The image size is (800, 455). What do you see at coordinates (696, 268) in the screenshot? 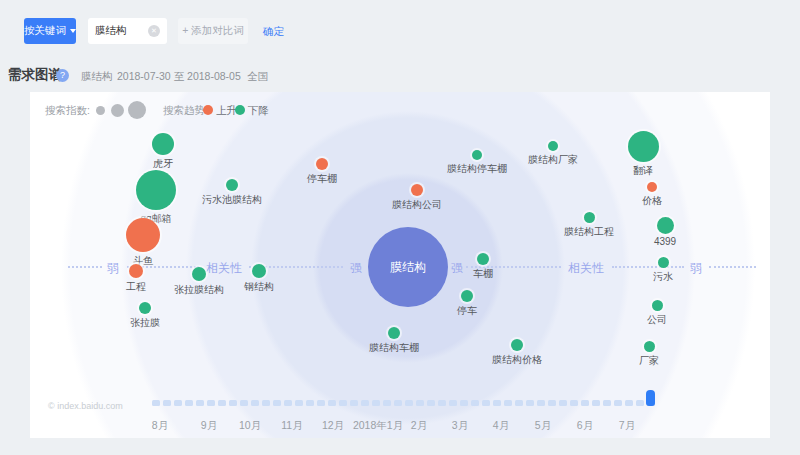
I see `relevance-axis-label: 弱` at bounding box center [696, 268].